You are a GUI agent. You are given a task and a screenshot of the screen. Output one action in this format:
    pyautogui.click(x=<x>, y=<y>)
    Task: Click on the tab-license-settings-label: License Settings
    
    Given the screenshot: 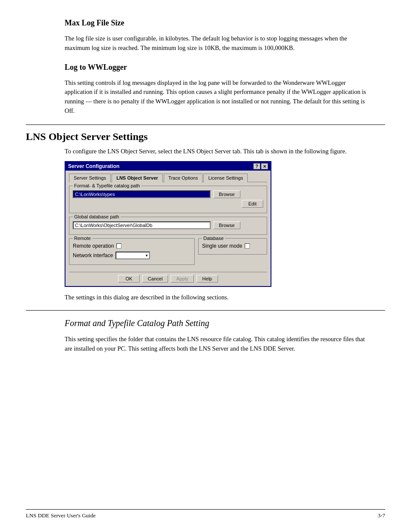 What is the action you would take?
    pyautogui.click(x=226, y=178)
    